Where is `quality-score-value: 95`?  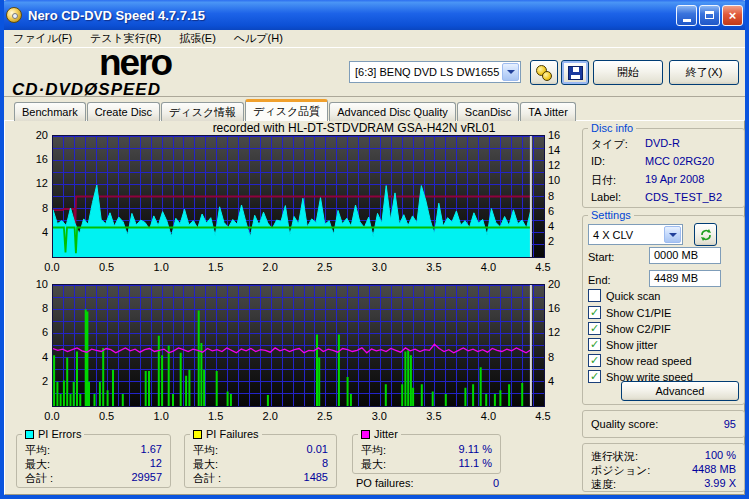 quality-score-value: 95 is located at coordinates (730, 424).